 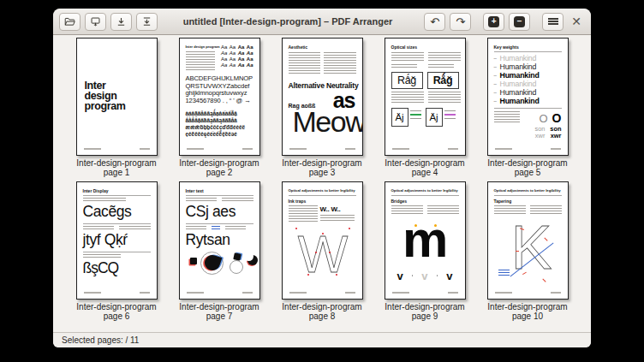 What do you see at coordinates (553, 21) in the screenshot?
I see `hamburger-menu-icon` at bounding box center [553, 21].